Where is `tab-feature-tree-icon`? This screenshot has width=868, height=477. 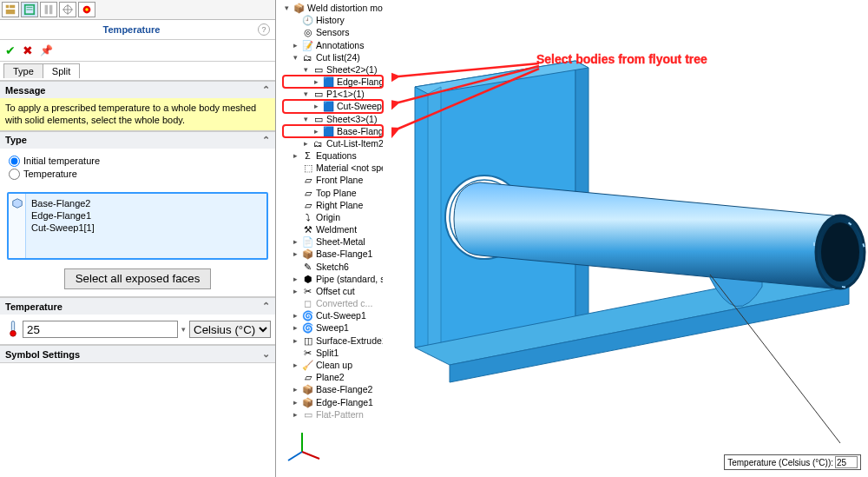
tab-feature-tree-icon is located at coordinates (10, 10).